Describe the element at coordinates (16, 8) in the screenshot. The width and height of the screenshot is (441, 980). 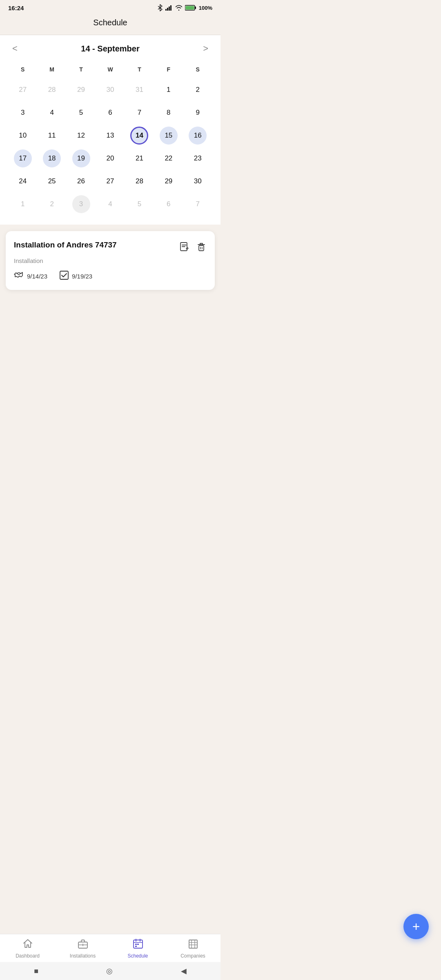
I see `status-time: 16:24` at that location.